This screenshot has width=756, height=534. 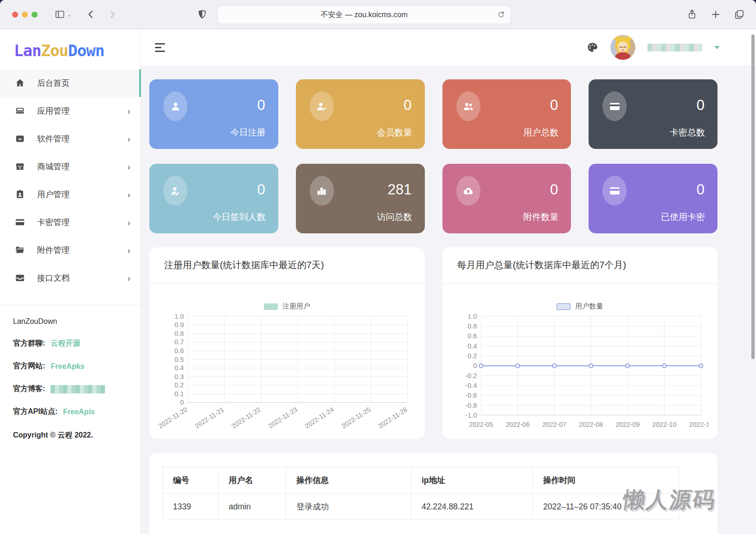 I want to click on tab-overview-icon, so click(x=739, y=14).